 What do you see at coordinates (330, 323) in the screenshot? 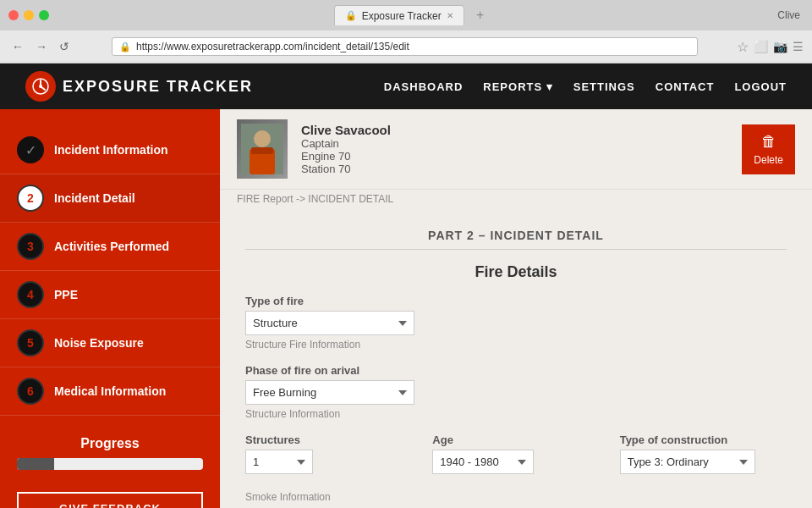
I see `type-of-fire-select: Structure Vehicle Wildland Other` at bounding box center [330, 323].